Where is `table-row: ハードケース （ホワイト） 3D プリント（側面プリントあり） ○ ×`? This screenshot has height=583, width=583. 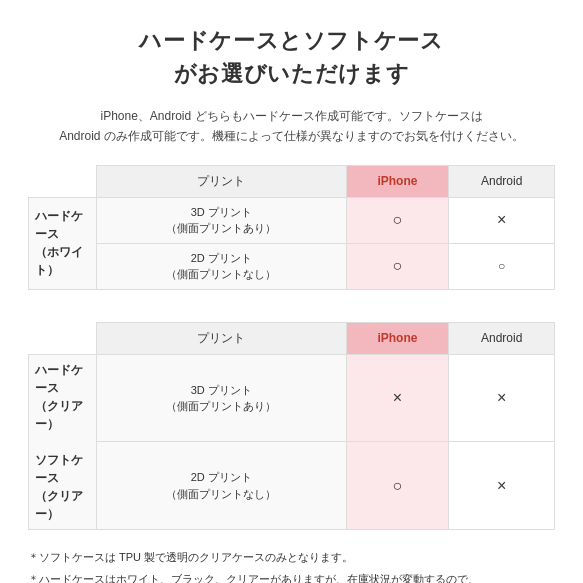 table-row: ハードケース （ホワイト） 3D プリント（側面プリントあり） ○ × is located at coordinates (292, 220).